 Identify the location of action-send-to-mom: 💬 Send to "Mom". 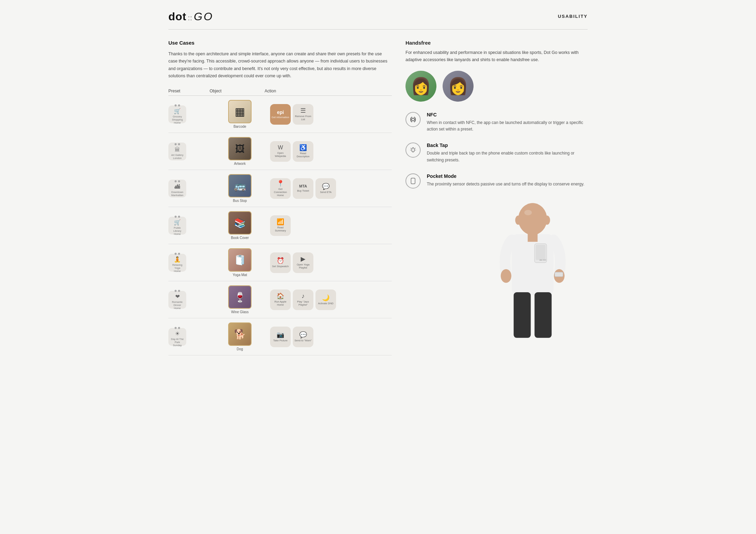
(303, 337).